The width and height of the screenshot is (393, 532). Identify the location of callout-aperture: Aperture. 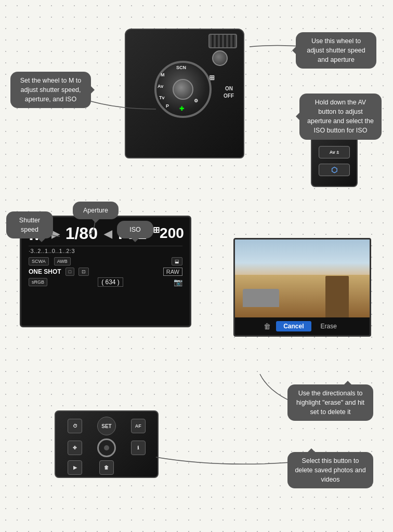
(96, 210).